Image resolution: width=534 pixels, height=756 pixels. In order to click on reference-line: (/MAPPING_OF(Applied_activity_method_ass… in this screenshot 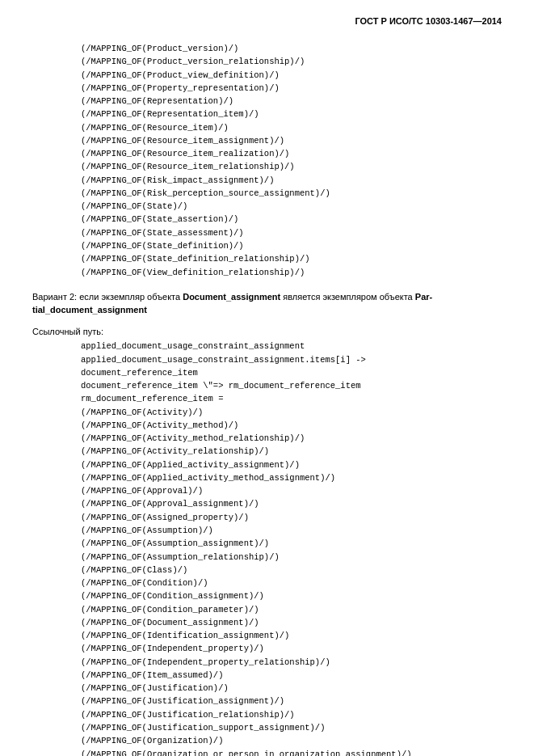, I will do `click(291, 478)`.